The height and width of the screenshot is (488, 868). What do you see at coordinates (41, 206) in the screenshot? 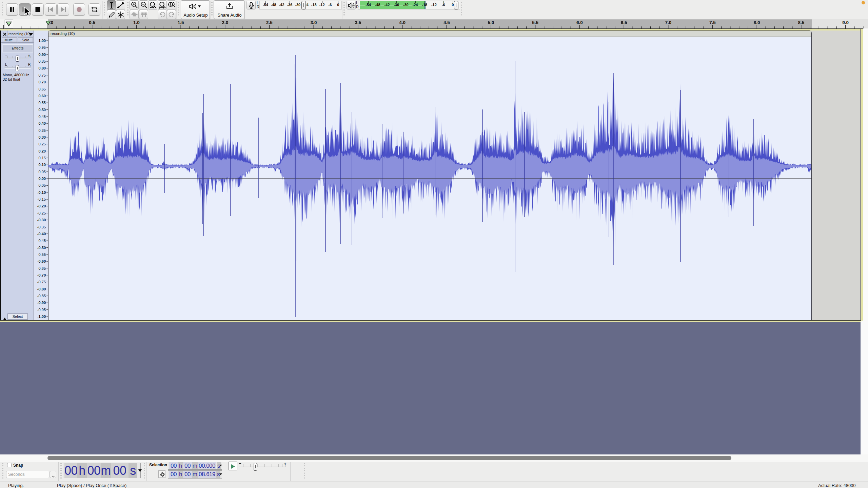
I see `svg-text: -0.20` at bounding box center [41, 206].